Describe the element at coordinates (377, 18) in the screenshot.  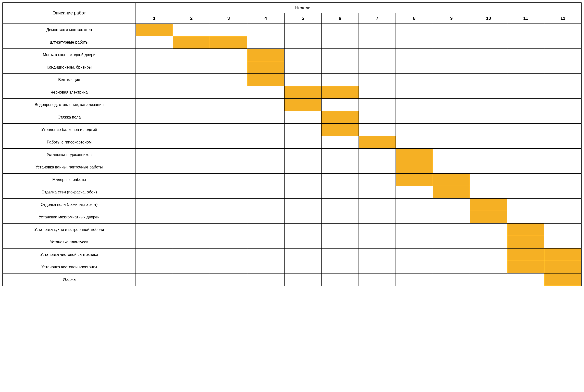
I see `week-header-7: 7` at that location.